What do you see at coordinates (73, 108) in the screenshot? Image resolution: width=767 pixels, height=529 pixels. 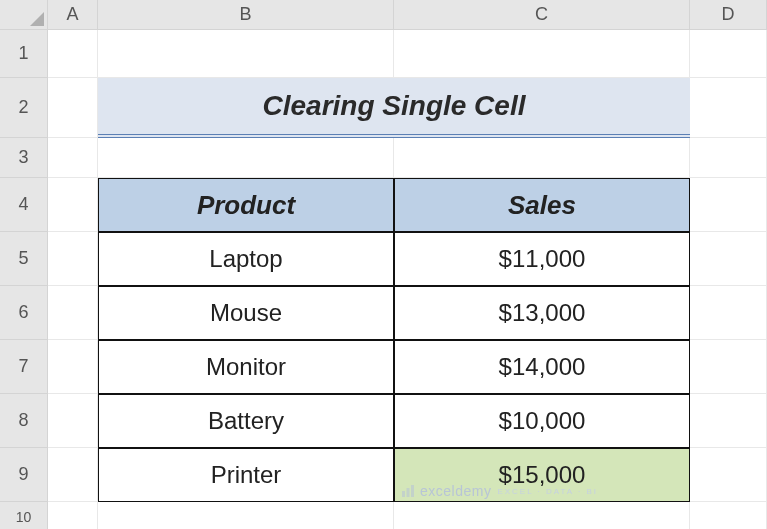 I see `cell-A2` at bounding box center [73, 108].